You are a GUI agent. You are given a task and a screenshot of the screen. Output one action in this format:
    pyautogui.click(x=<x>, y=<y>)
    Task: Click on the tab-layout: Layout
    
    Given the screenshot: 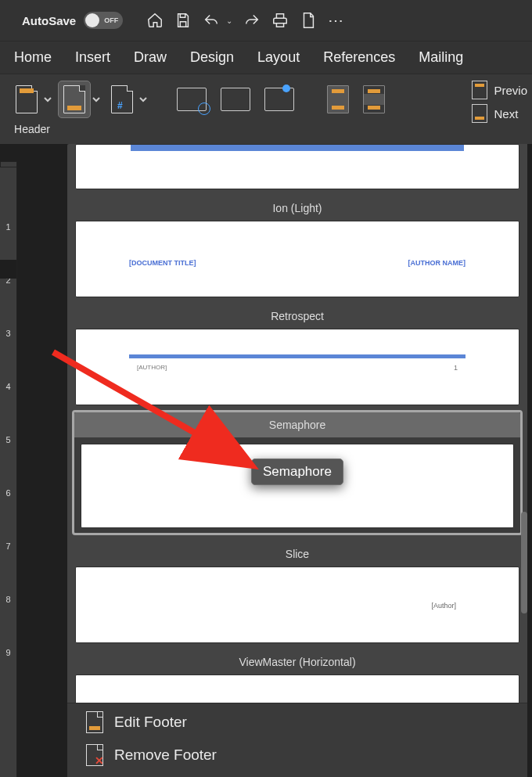 What is the action you would take?
    pyautogui.click(x=279, y=58)
    